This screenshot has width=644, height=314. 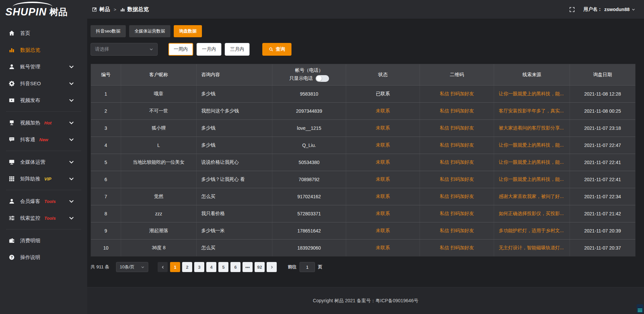 I want to click on filter-select: 请选择, so click(x=124, y=49).